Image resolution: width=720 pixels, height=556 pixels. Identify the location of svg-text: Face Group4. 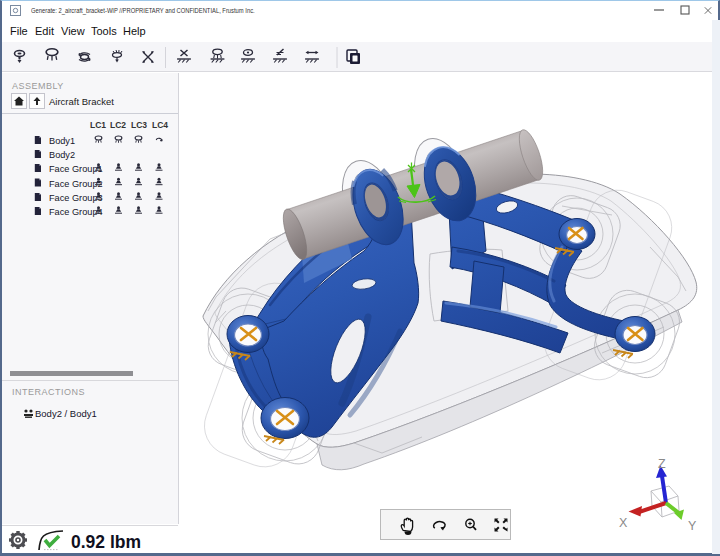
(76, 212).